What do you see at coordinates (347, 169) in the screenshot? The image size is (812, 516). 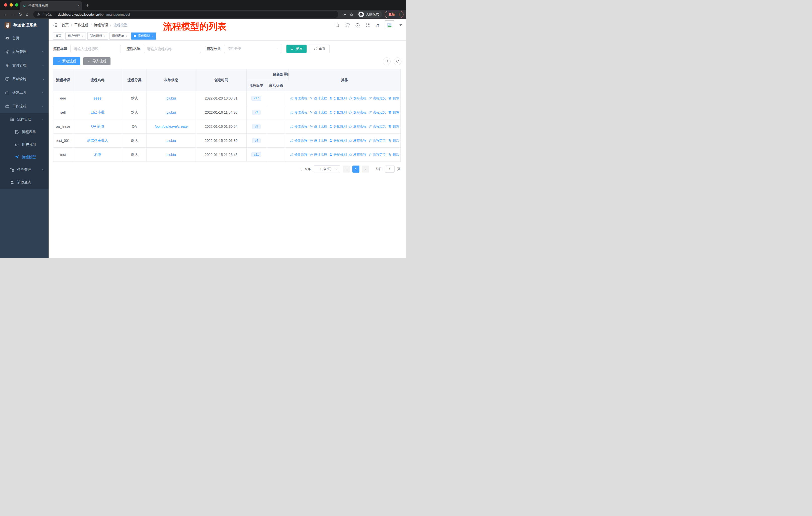 I see `prev-page-button: ‹` at bounding box center [347, 169].